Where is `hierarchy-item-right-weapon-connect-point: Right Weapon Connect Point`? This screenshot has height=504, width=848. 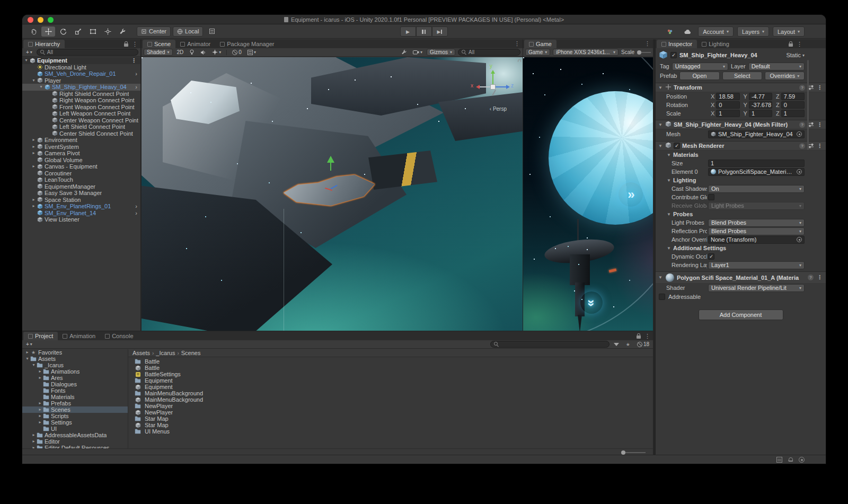 hierarchy-item-right-weapon-connect-point: Right Weapon Connect Point is located at coordinates (82, 101).